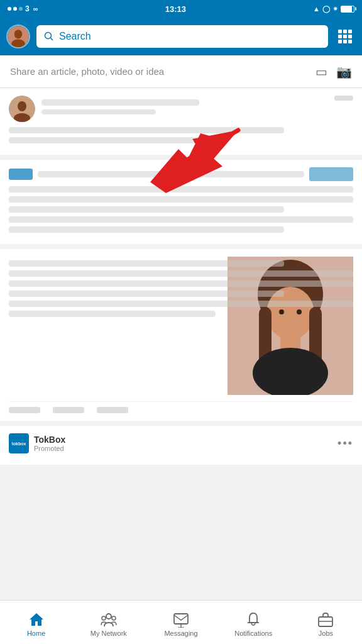  Describe the element at coordinates (23, 9) in the screenshot. I see `status-left: 3 ∞` at that location.